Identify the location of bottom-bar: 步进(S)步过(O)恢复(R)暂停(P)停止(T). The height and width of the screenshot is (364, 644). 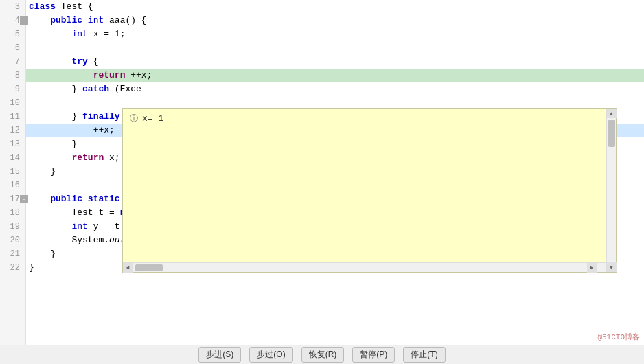
(322, 354).